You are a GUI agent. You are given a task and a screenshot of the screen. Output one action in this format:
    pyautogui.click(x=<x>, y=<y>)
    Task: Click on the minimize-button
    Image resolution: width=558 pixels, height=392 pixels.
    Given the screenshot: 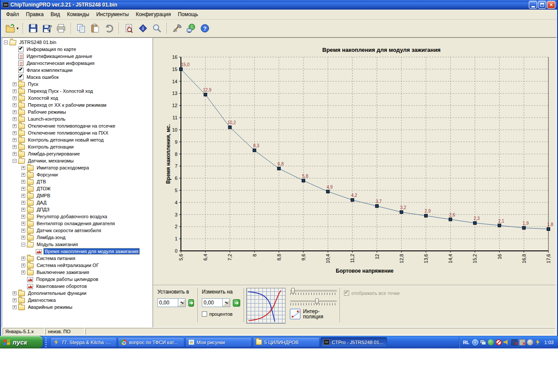 What is the action you would take?
    pyautogui.click(x=533, y=5)
    